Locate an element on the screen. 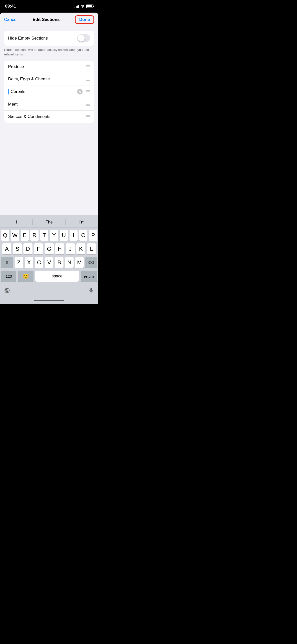 Image resolution: width=297 pixels, height=644 pixels. numbers-key: 123 is located at coordinates (9, 276).